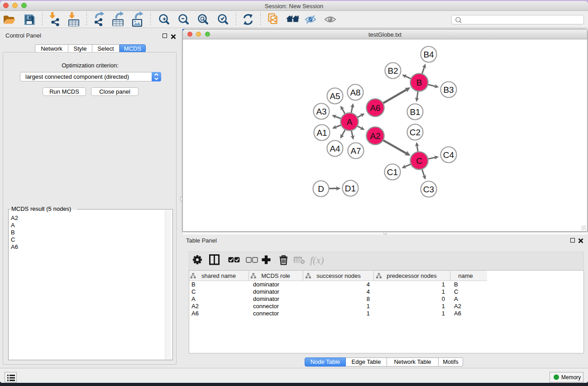 The width and height of the screenshot is (588, 386). What do you see at coordinates (321, 189) in the screenshot?
I see `svg-text: D` at bounding box center [321, 189].